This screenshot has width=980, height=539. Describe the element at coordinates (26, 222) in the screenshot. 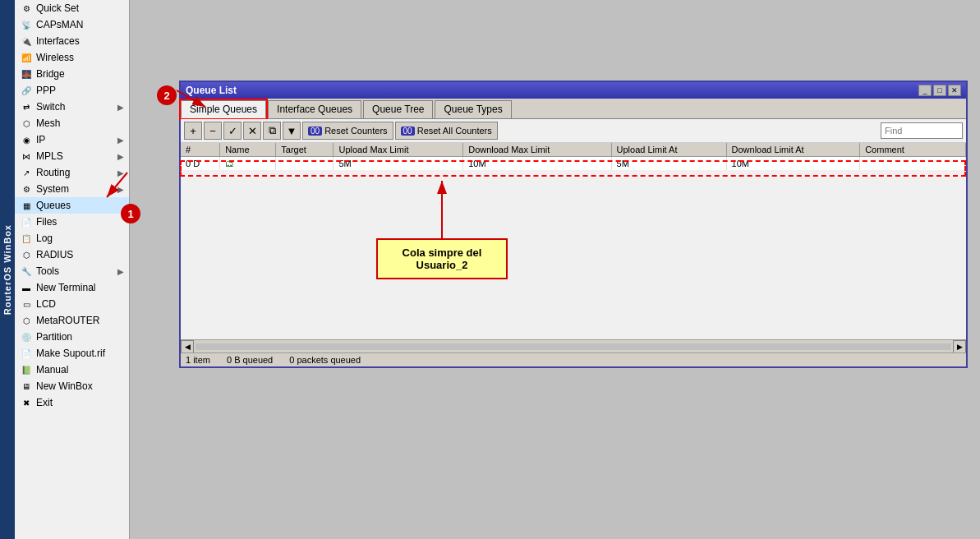

I see `sidebar-icon: 📄` at that location.